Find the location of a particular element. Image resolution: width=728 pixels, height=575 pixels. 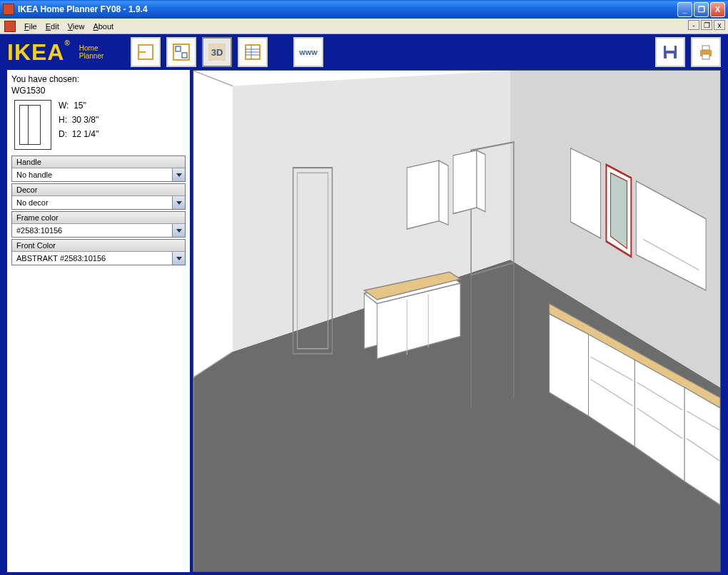

app-toolbar: IKEA® HomePlanner 3D WWW is located at coordinates (364, 52).